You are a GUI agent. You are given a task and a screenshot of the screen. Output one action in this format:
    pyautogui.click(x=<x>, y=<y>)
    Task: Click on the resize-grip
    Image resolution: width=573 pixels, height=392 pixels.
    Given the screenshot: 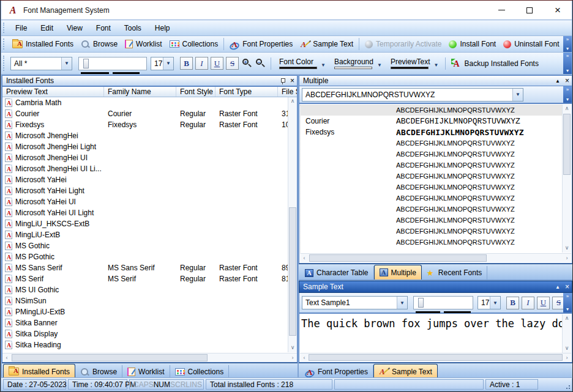 What is the action you would take?
    pyautogui.click(x=567, y=386)
    